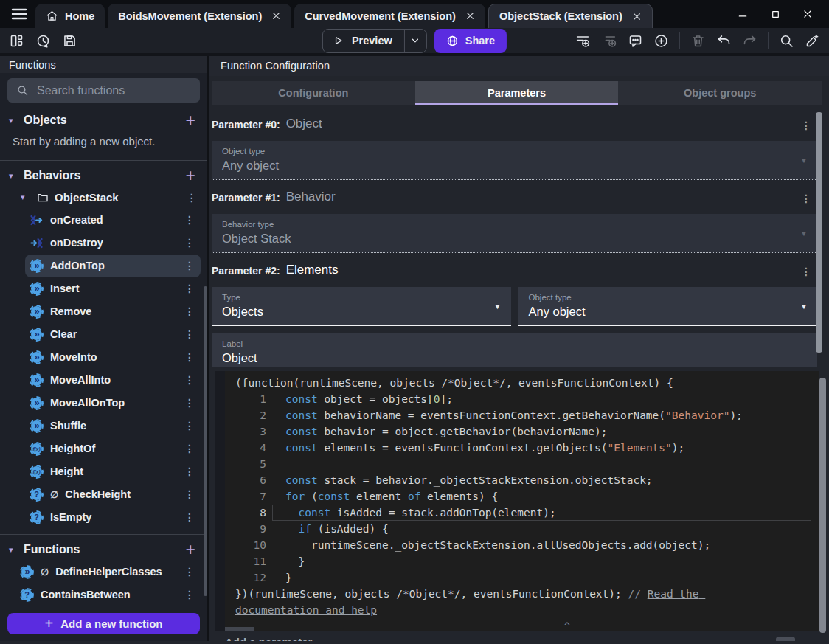 Image resolution: width=829 pixels, height=644 pixels. Describe the element at coordinates (743, 14) in the screenshot. I see `minimize-window-button` at that location.